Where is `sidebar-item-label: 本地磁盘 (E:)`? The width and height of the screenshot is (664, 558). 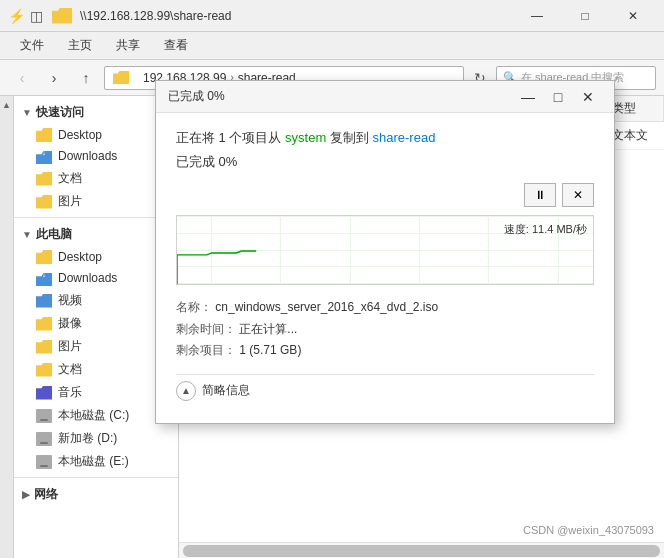 sidebar-item-label: 本地磁盘 (E:) is located at coordinates (94, 462).